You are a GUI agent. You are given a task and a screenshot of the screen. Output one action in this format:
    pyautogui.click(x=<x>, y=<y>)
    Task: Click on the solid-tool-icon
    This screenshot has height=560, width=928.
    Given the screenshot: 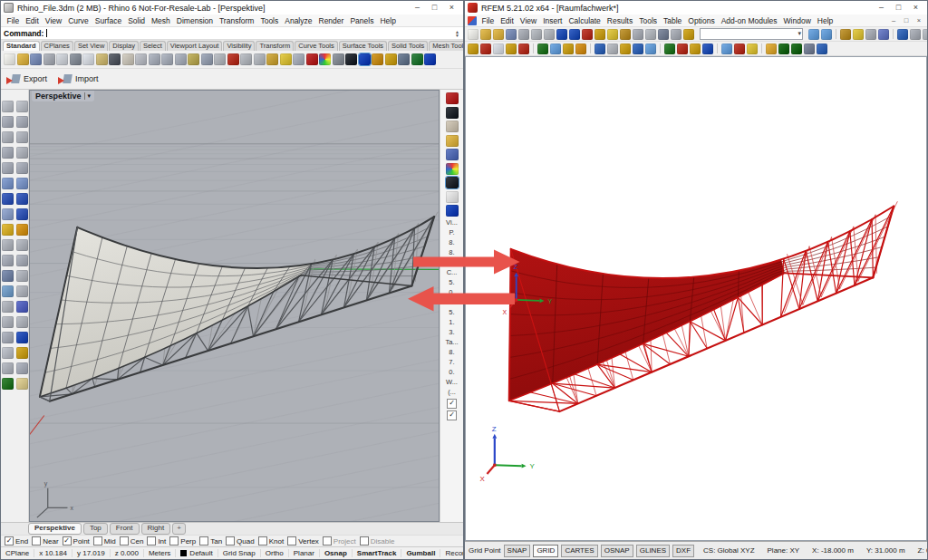 What is the action you would take?
    pyautogui.click(x=524, y=49)
    